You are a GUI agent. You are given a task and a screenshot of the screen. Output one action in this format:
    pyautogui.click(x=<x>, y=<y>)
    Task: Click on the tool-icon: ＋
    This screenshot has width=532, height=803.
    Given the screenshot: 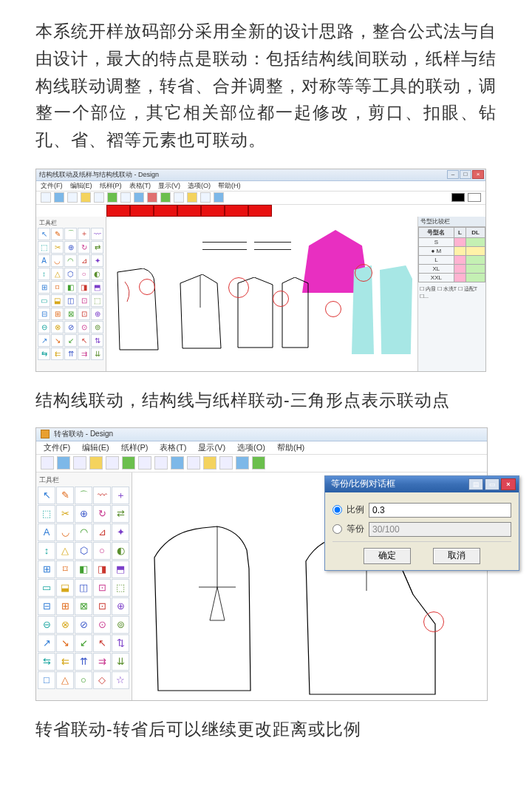 What is the action you would take?
    pyautogui.click(x=120, y=495)
    